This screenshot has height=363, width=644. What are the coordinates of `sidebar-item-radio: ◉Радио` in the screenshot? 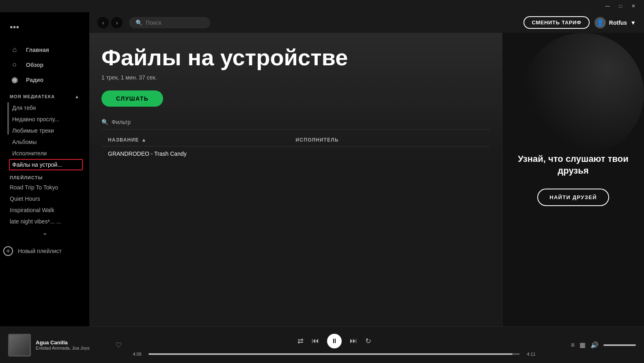 It's located at (45, 80).